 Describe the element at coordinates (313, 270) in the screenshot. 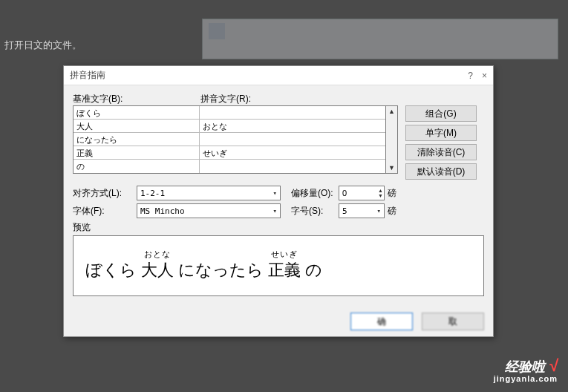

I see `preview-base: の` at that location.